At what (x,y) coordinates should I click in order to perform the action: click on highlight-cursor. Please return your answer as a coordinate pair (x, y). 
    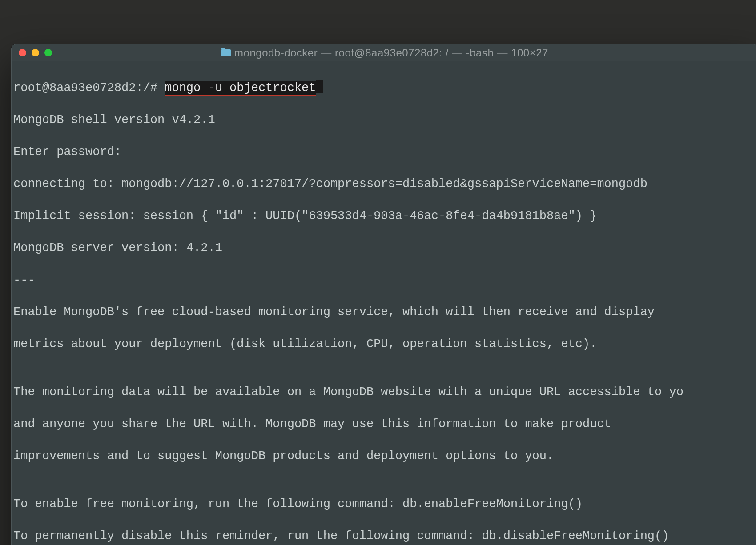
    Looking at the image, I should click on (319, 87).